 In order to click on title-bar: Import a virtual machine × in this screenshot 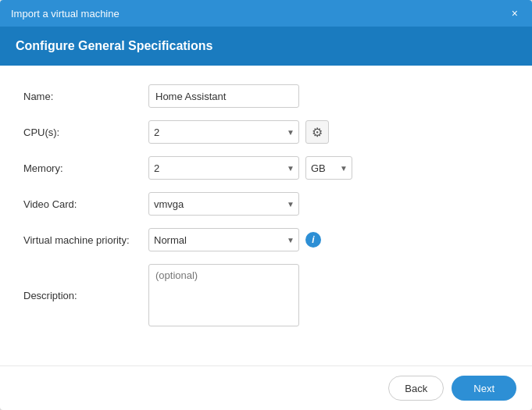, I will do `click(266, 13)`.